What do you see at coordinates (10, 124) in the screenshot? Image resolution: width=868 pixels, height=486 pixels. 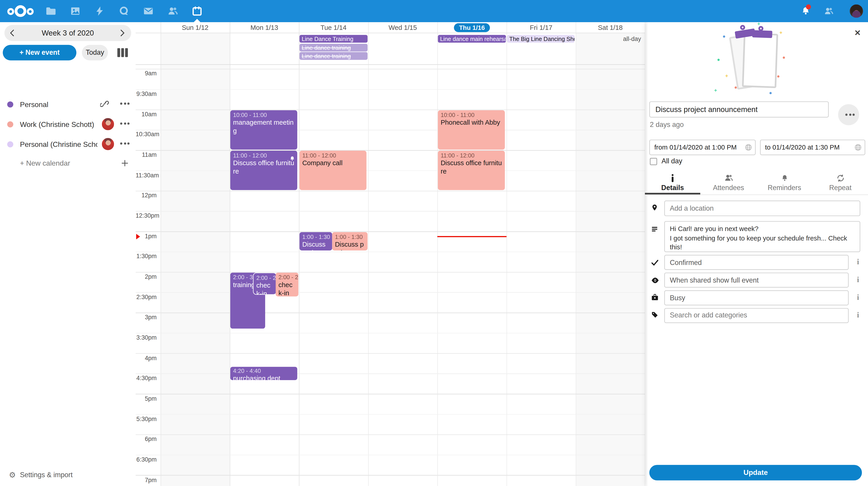 I see `calendar-color-dot` at bounding box center [10, 124].